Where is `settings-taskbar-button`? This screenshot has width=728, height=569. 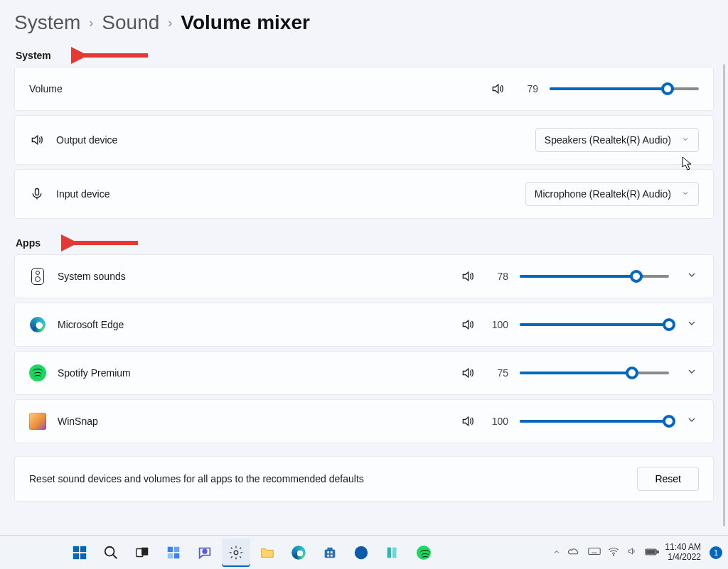 settings-taskbar-button is located at coordinates (236, 553).